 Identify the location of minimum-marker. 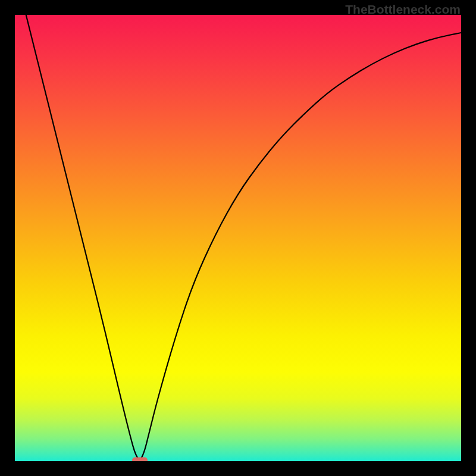
(140, 459).